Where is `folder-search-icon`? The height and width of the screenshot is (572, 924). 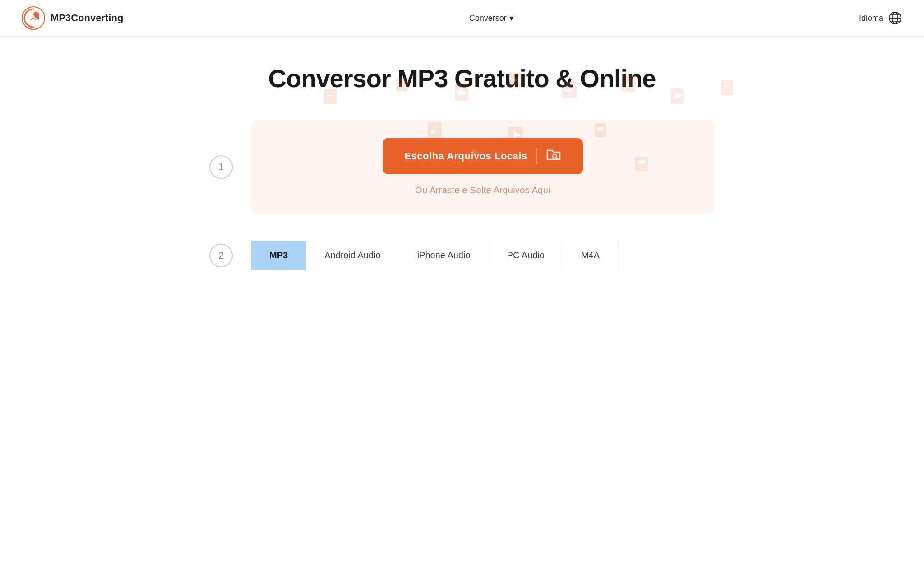 folder-search-icon is located at coordinates (554, 156).